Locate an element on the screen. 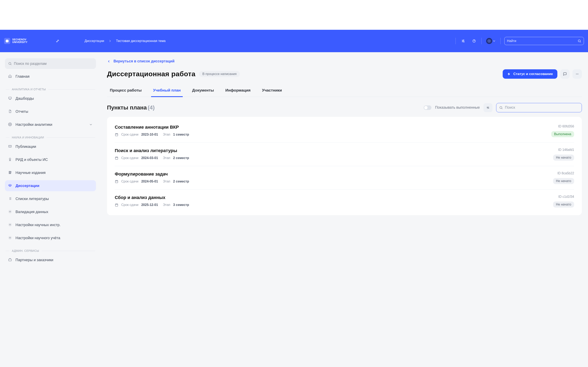  sidebar-item-validation: Валидация данных is located at coordinates (51, 212).